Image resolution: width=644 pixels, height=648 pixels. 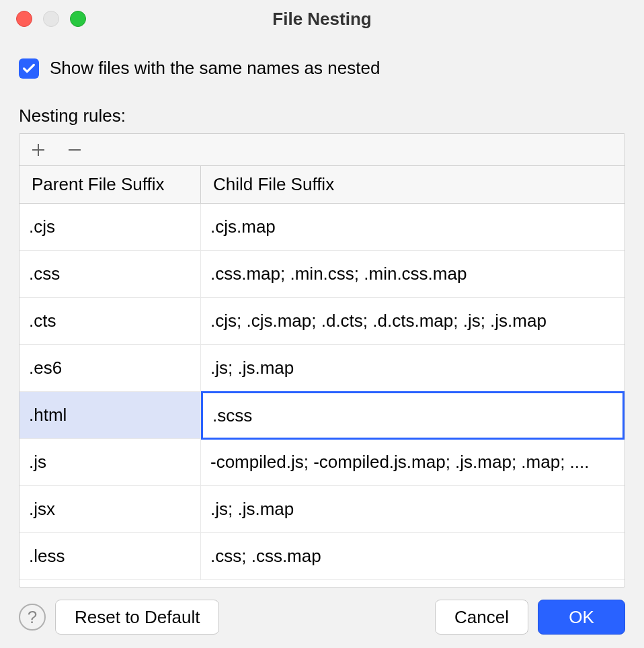 What do you see at coordinates (75, 150) in the screenshot?
I see `minus-icon` at bounding box center [75, 150].